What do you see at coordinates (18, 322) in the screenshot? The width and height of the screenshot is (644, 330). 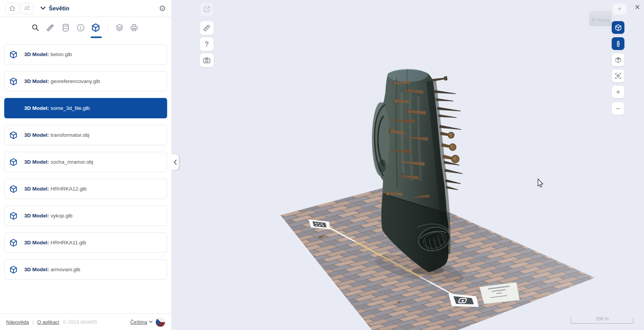 I see `help-link: Nápověda` at bounding box center [18, 322].